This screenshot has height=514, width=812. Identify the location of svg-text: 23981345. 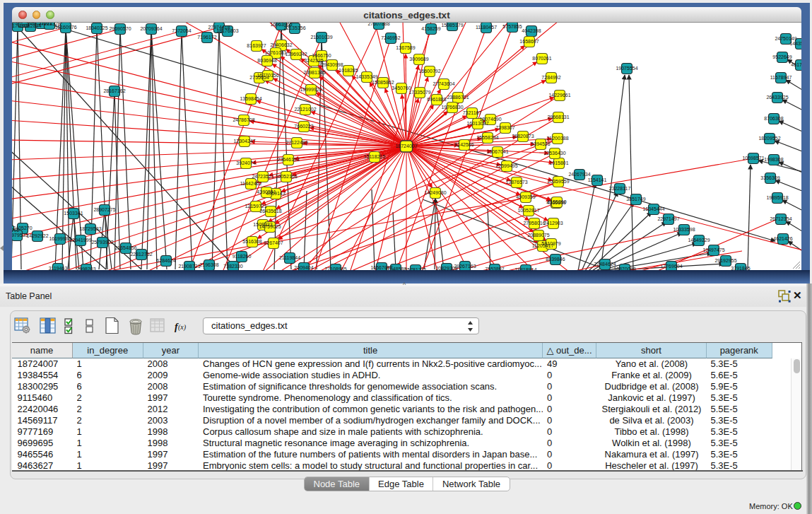
(314, 72).